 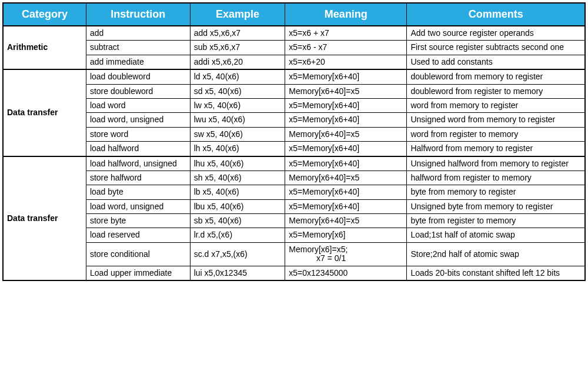 I want to click on instruction-cell: add, so click(x=138, y=33).